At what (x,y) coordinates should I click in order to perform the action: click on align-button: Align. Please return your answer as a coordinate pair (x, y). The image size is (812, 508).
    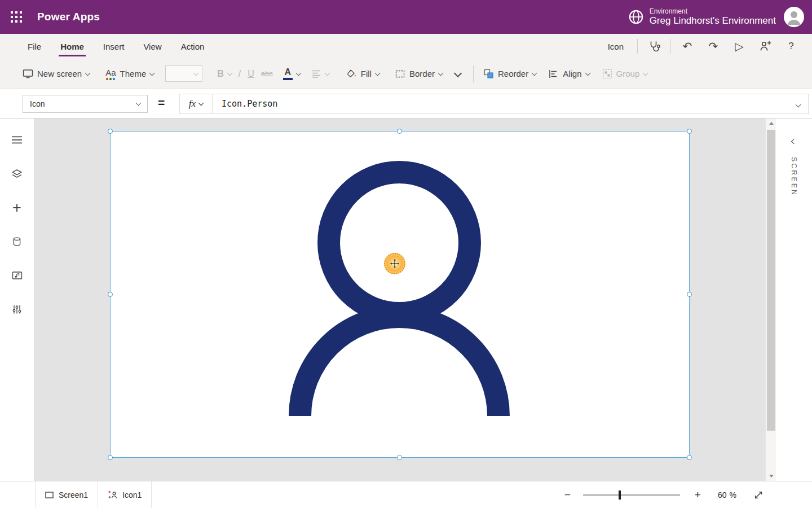
    Looking at the image, I should click on (569, 73).